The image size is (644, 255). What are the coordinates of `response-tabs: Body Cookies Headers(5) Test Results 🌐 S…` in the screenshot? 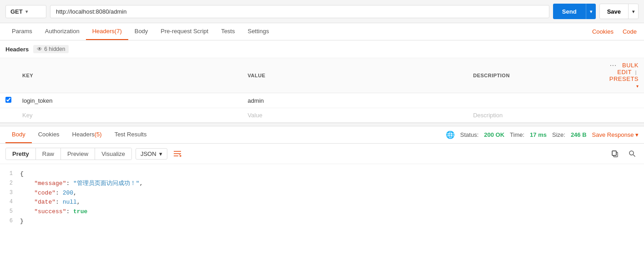 It's located at (322, 135).